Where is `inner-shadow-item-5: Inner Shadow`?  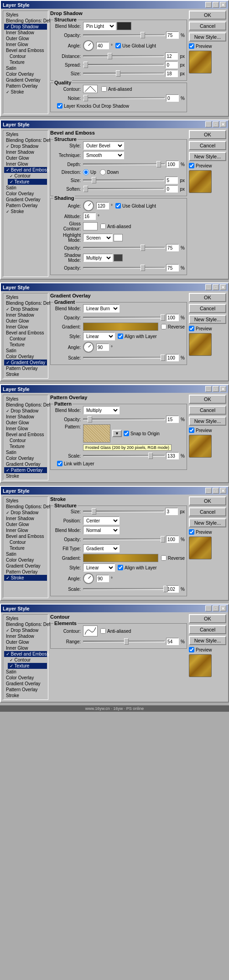
inner-shadow-item-5: Inner Shadow is located at coordinates (26, 518).